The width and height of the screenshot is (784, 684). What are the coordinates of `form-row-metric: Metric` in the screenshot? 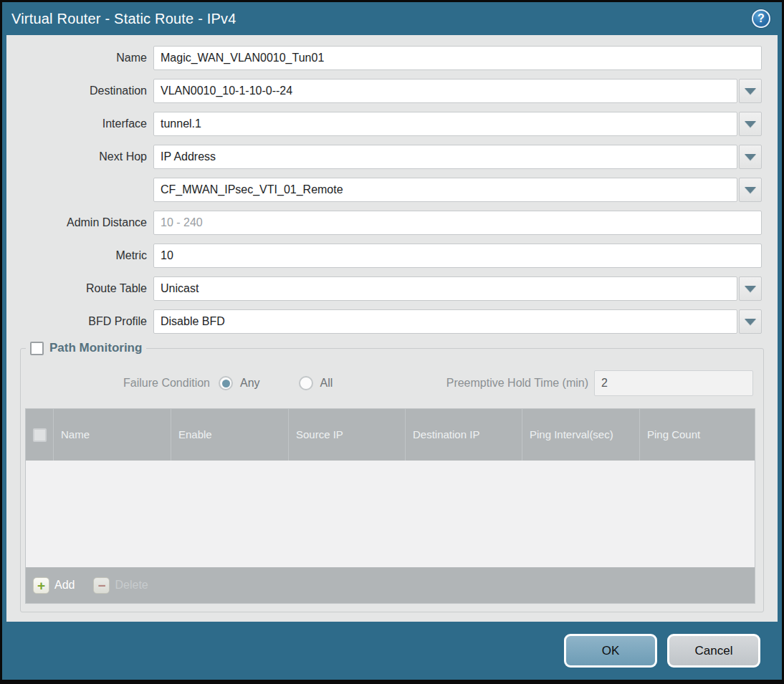 It's located at (384, 256).